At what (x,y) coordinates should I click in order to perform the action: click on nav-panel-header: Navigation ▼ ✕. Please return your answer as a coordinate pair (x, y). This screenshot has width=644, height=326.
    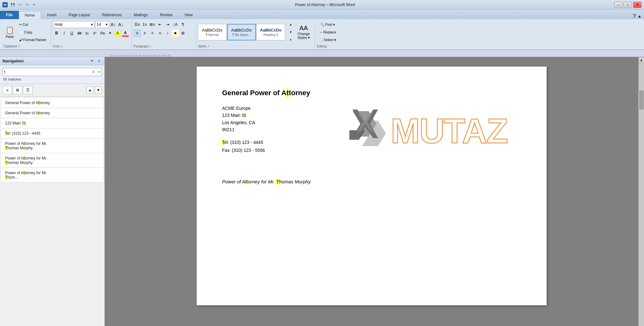
    Looking at the image, I should click on (52, 61).